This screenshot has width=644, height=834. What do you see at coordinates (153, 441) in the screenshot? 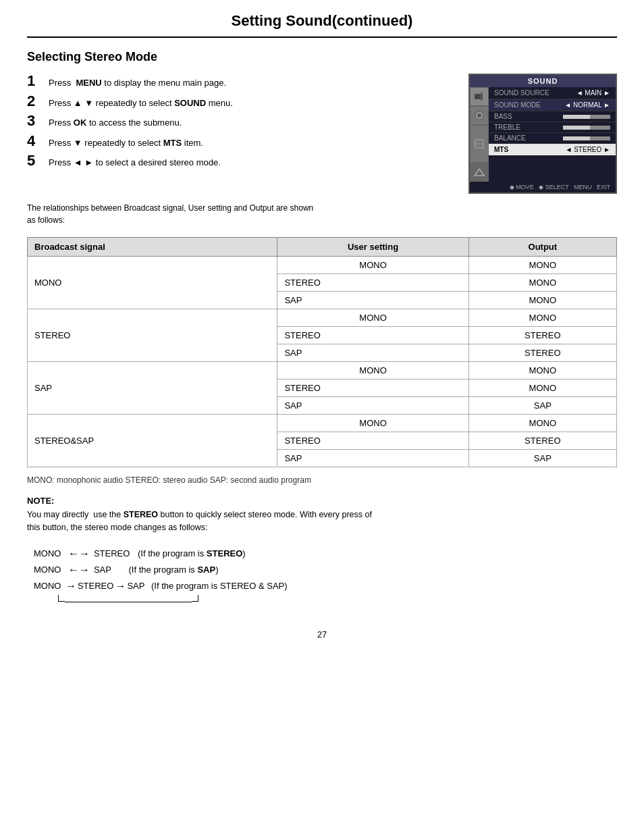
I see `signal-stereo-sap: STEREO&SAP` at bounding box center [153, 441].